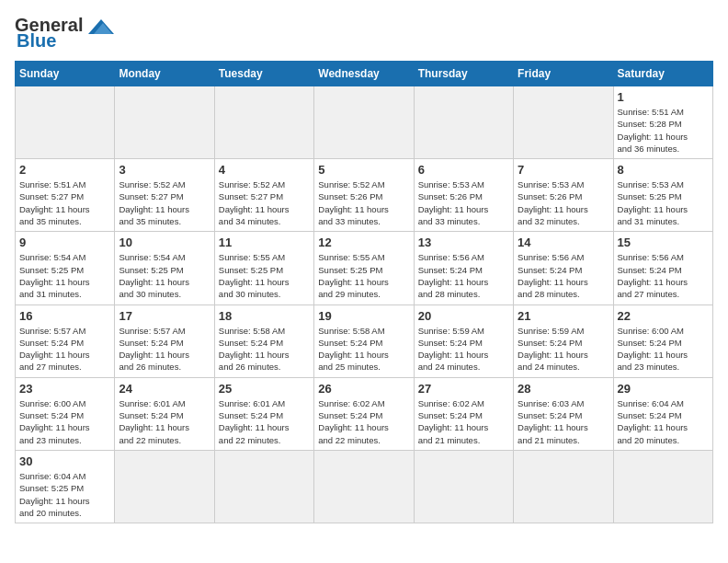 Image resolution: width=728 pixels, height=563 pixels. Describe the element at coordinates (663, 340) in the screenshot. I see `calendar-cell: 22Sunrise: 6:00 AM Sunset: 5:24 PM Dayli…` at that location.